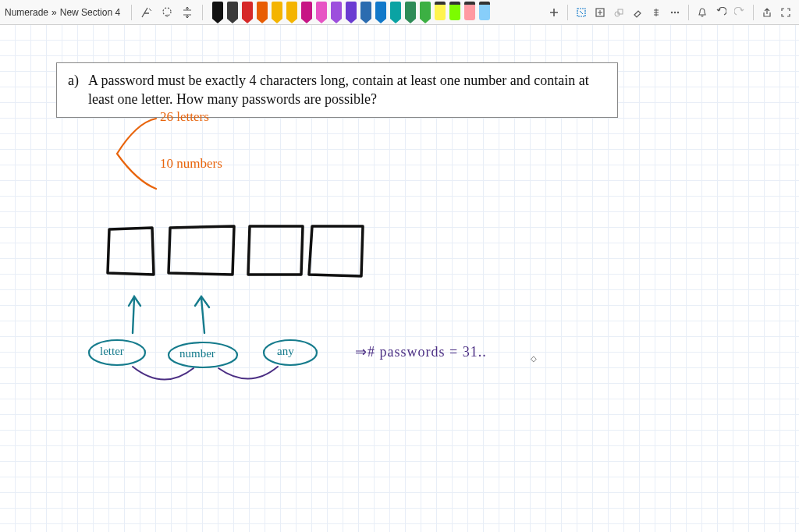  What do you see at coordinates (55, 12) in the screenshot?
I see `breadcrumb-sep: »` at bounding box center [55, 12].